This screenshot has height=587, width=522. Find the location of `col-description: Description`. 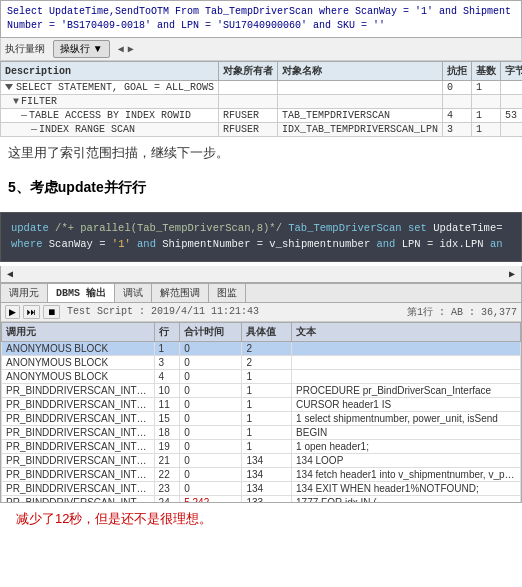

col-description: Description is located at coordinates (110, 72).